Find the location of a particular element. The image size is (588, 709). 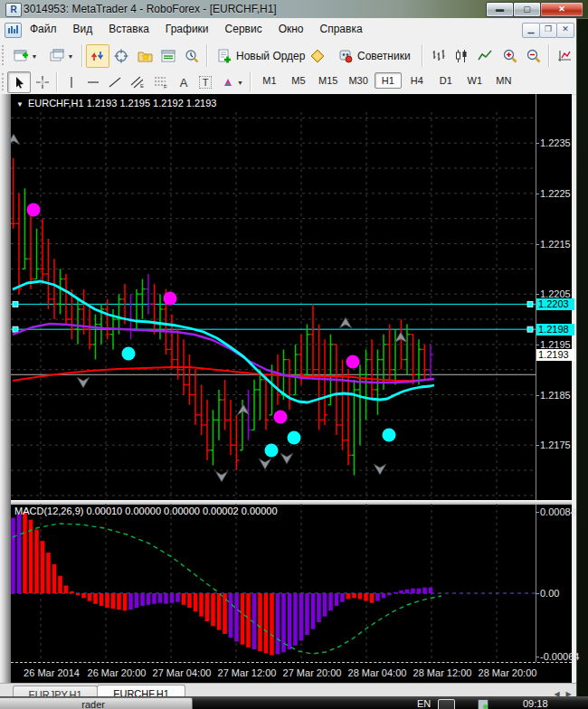

terminal-button is located at coordinates (168, 56).